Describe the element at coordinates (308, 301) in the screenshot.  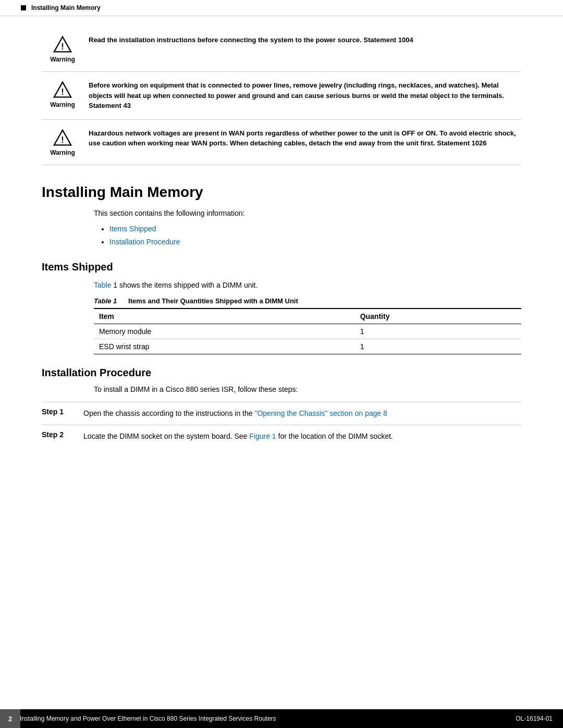
I see `table-caption: Table 1 Items and Their Quantities Shipp…` at that location.